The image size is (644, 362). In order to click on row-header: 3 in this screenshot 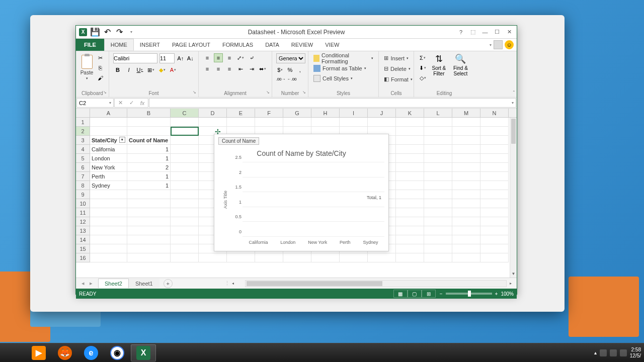, I will do `click(83, 140)`.